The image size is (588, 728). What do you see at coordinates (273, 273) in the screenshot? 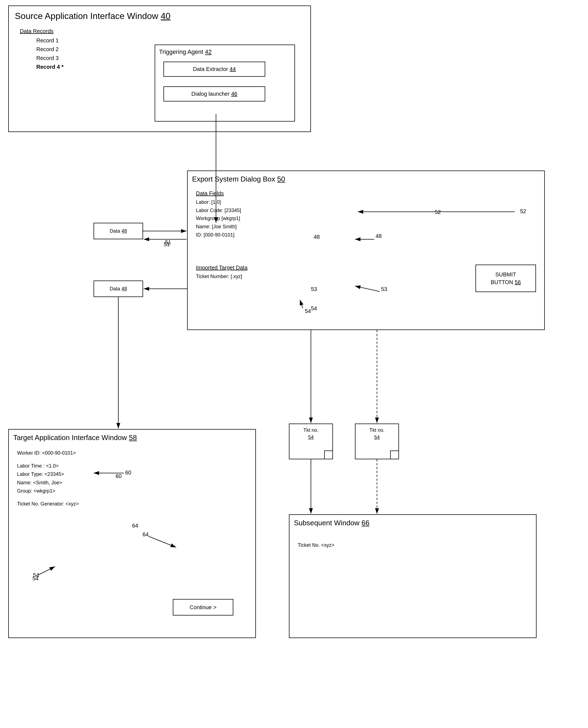
I see `imported-target-data-section: Imported Target Data Ticket Number: [.xy…` at bounding box center [273, 273].